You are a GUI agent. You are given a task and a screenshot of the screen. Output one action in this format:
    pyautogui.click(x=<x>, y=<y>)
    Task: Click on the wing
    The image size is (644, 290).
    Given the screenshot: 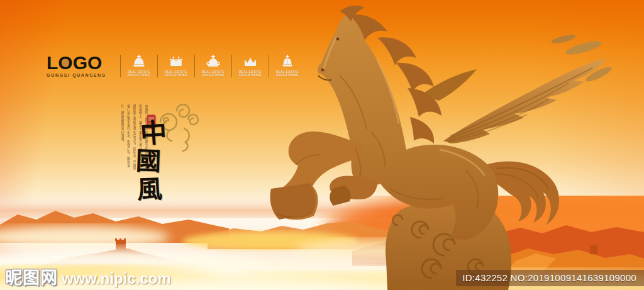 What is the action you would take?
    pyautogui.click(x=528, y=88)
    